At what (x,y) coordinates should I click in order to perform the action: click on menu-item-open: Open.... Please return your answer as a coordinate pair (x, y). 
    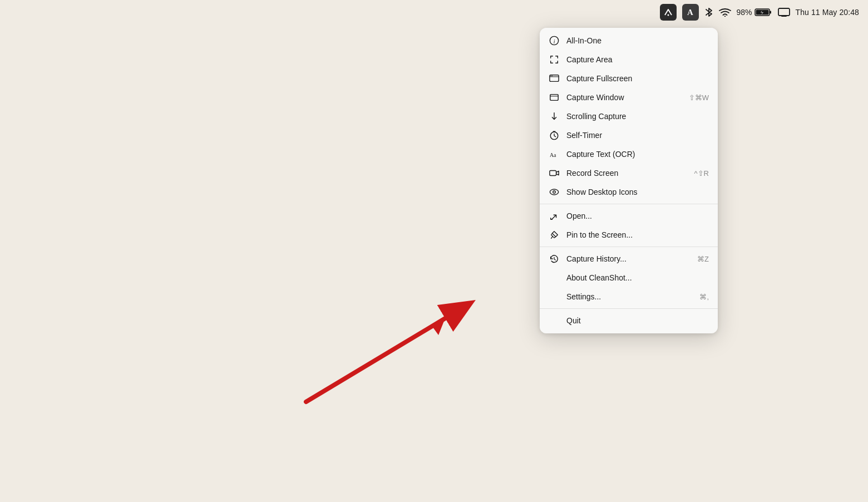
    Looking at the image, I should click on (629, 216).